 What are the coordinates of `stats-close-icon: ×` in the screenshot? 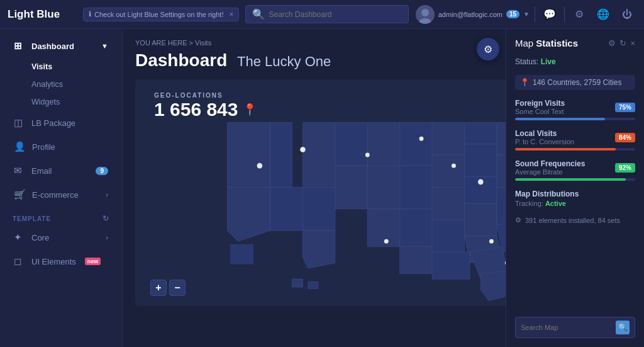 It's located at (633, 43).